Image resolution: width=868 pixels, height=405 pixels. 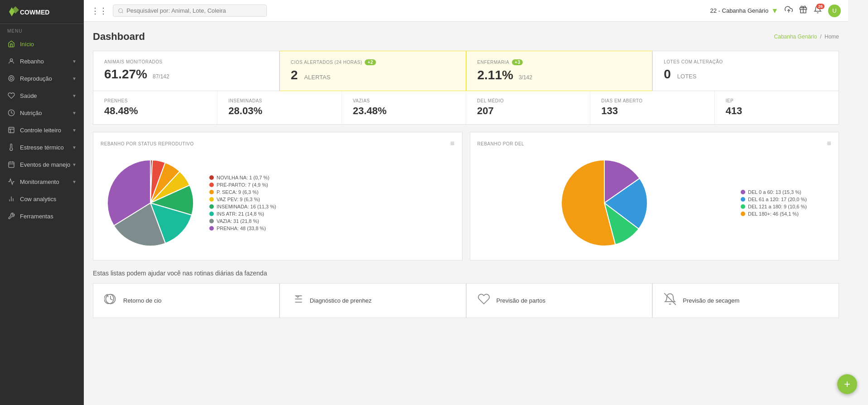 What do you see at coordinates (786, 203) in the screenshot?
I see `pie-del-legend: DEL 0 a 60: 13 (15,3 %) DEL 61 a 120: 17…` at bounding box center [786, 203].